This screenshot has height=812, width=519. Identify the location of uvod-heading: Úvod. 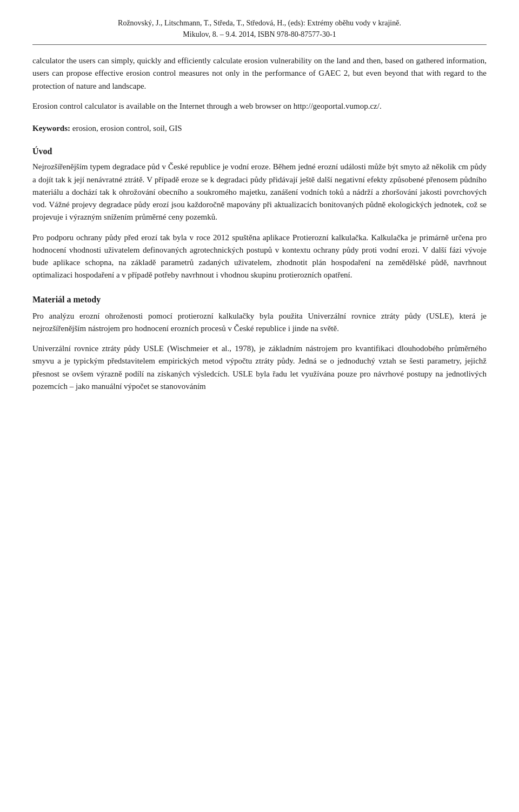
(260, 151).